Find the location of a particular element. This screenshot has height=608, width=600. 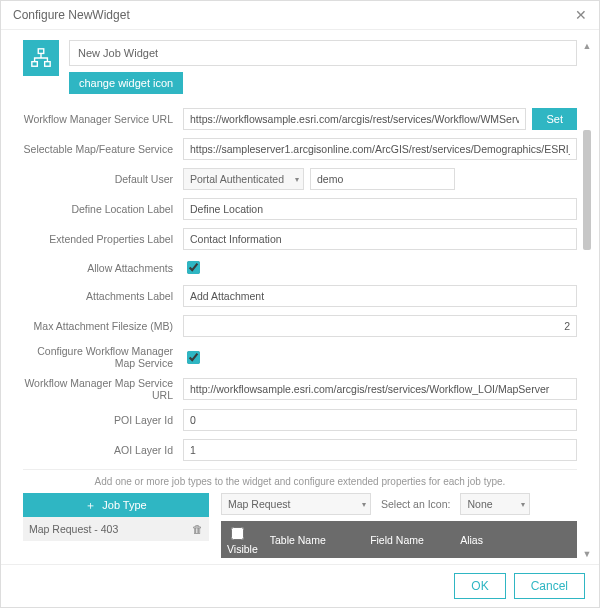

org-chart-icon is located at coordinates (41, 58).